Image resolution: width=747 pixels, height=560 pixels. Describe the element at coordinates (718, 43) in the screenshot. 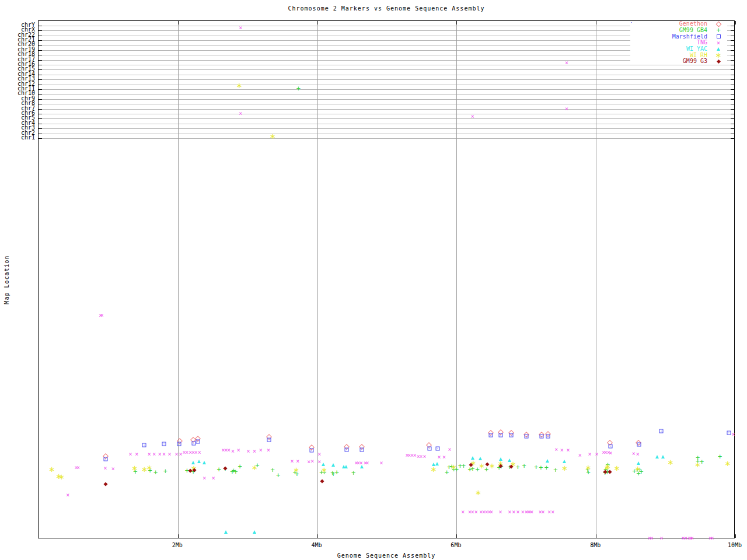

I see `legend-marker-tng: ×` at that location.